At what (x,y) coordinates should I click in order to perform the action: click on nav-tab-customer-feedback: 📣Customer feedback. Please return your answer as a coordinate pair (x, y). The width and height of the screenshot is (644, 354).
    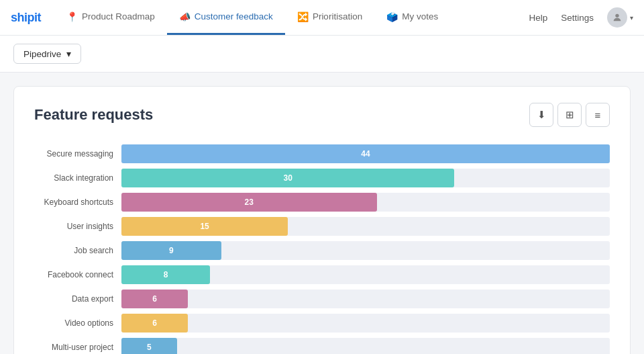
    Looking at the image, I should click on (226, 17).